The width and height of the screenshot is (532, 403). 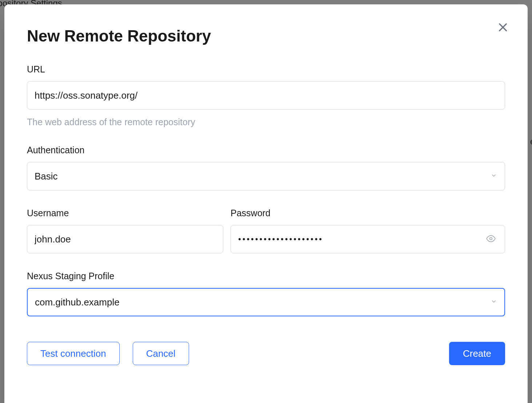 What do you see at coordinates (491, 242) in the screenshot?
I see `eye-icon` at bounding box center [491, 242].